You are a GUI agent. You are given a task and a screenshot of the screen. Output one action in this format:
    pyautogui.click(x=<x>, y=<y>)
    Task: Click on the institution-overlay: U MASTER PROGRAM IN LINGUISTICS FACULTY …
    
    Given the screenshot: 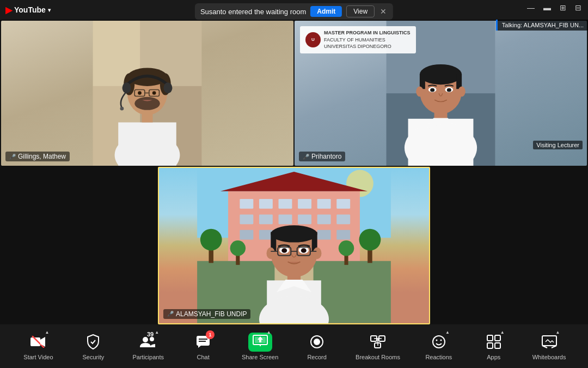 What is the action you would take?
    pyautogui.click(x=358, y=40)
    